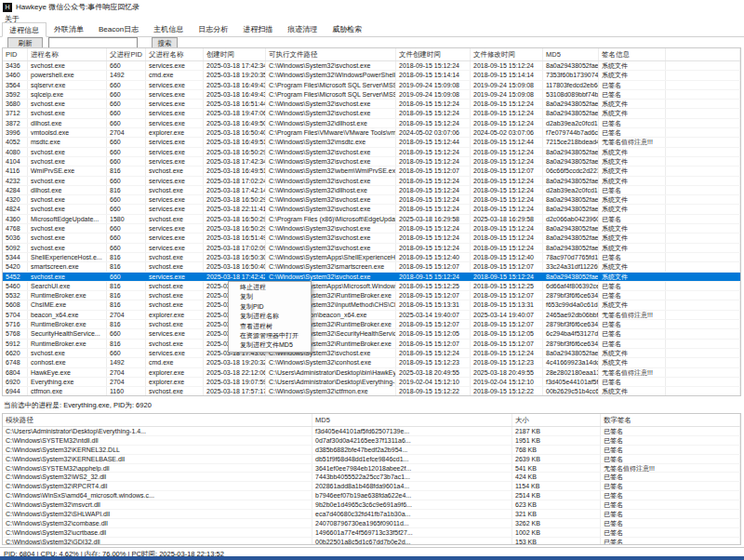 The width and height of the screenshot is (744, 560). Describe the element at coordinates (372, 533) in the screenshot. I see `module-row: C:\Windows\System32\ucrtbase.dll 1496601…` at that location.